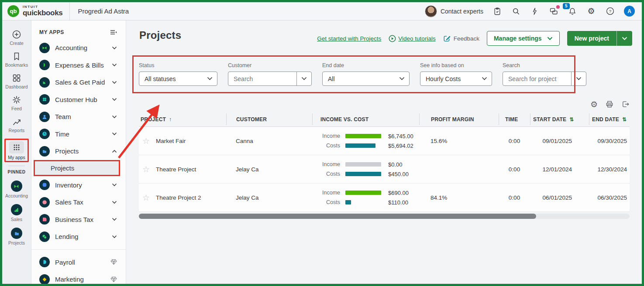 The height and width of the screenshot is (286, 644). Describe the element at coordinates (412, 38) in the screenshot. I see `video-tutorials-link: Video tutorials` at that location.